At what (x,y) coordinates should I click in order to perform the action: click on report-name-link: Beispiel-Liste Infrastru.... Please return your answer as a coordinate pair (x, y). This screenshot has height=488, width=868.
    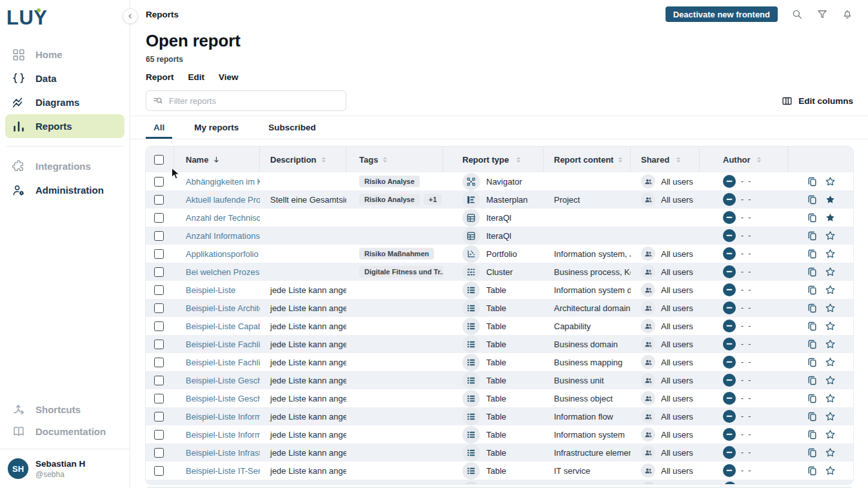
    Looking at the image, I should click on (223, 453).